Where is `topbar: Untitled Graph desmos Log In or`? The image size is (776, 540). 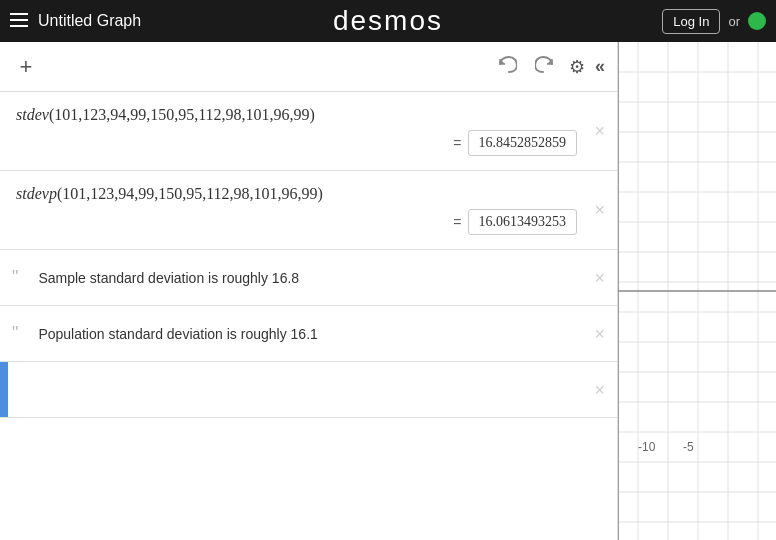
topbar: Untitled Graph desmos Log In or is located at coordinates (388, 21).